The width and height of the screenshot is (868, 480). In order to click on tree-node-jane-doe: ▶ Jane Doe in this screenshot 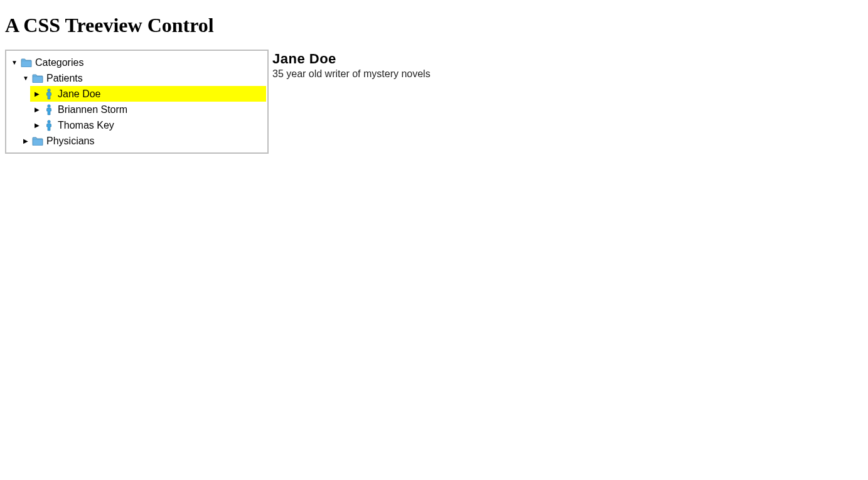, I will do `click(148, 94)`.